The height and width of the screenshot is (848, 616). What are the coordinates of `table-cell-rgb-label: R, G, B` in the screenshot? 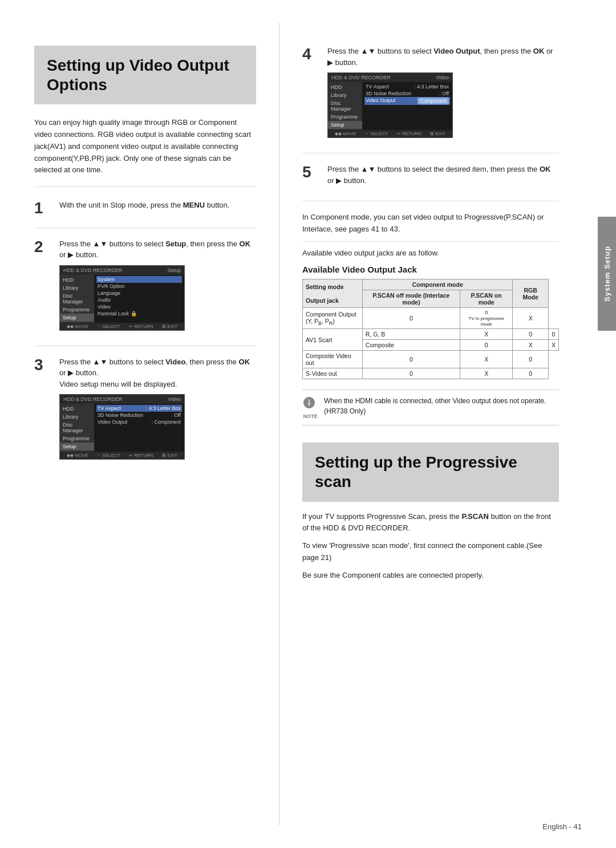 It's located at (411, 334).